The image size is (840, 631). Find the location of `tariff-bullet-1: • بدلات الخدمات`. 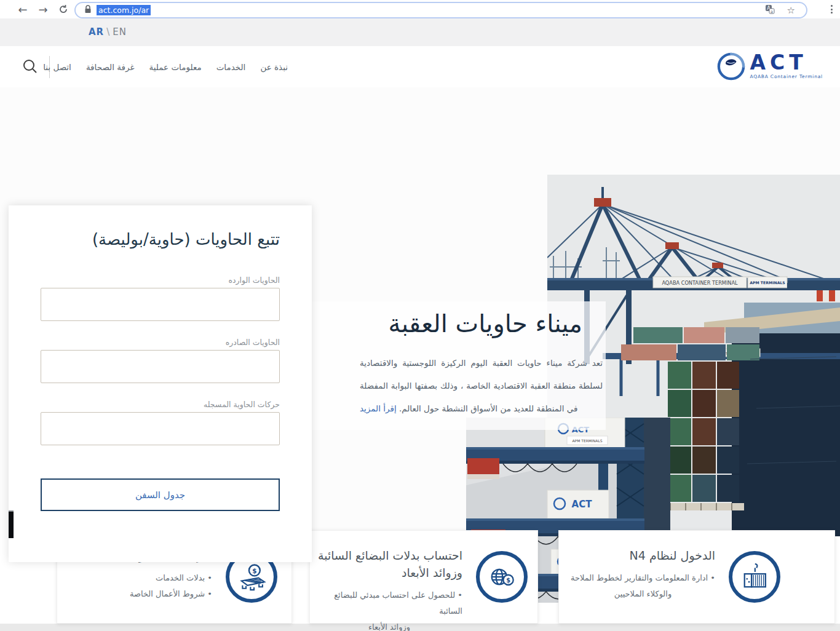

tariff-bullet-1: • بدلات الخدمات is located at coordinates (151, 578).